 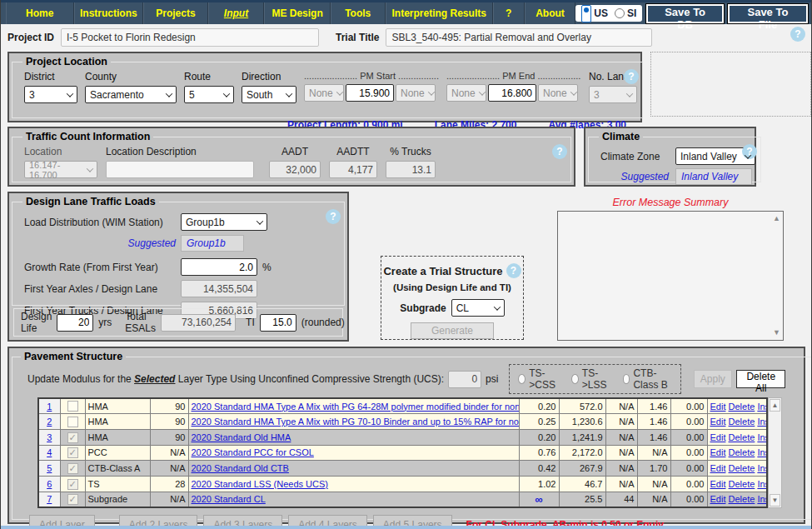 I want to click on ti-input, so click(x=278, y=323).